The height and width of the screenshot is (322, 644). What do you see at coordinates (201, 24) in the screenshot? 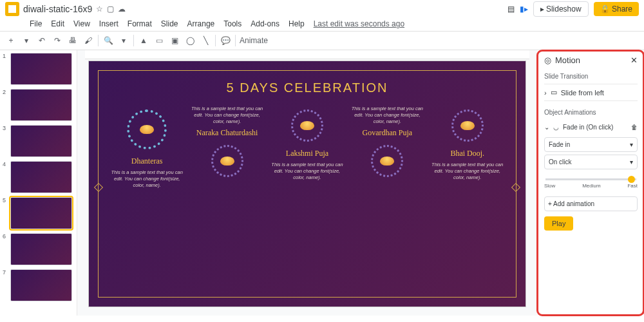
I see `menu-arrange: Arrange` at bounding box center [201, 24].